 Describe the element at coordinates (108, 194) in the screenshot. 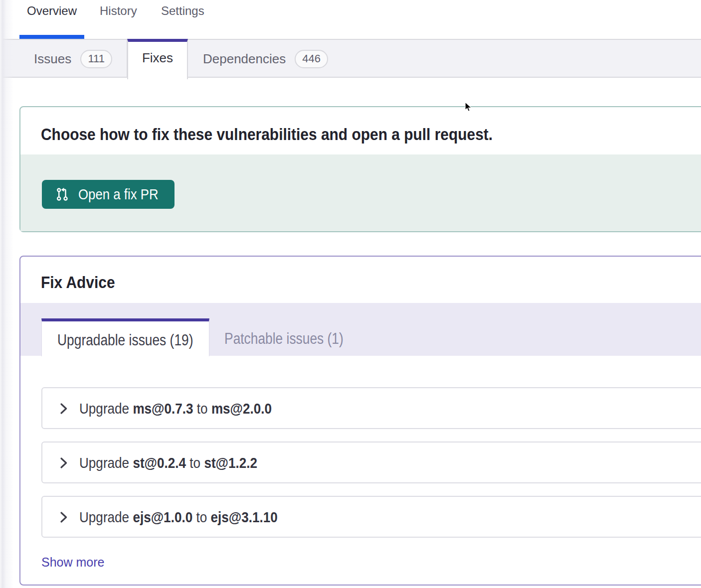

I see `open-fix-pr-button: Open a fix PR` at that location.